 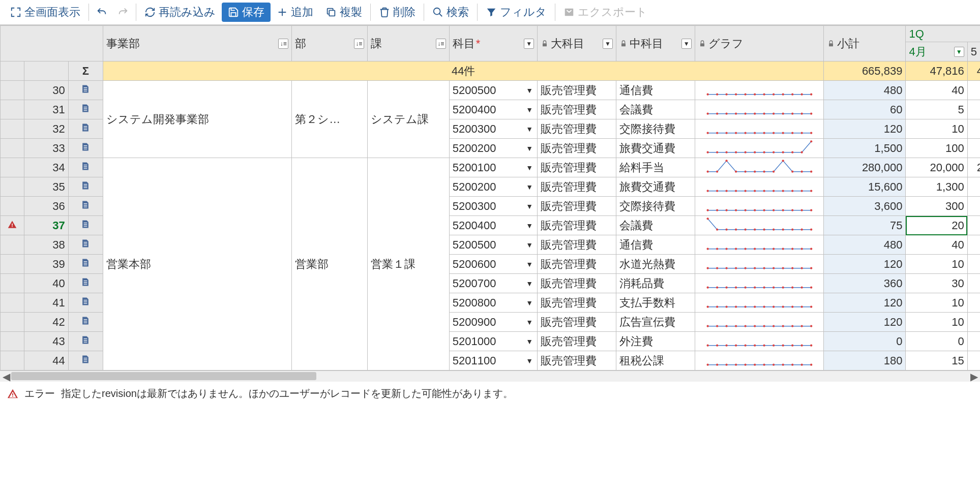 What do you see at coordinates (180, 12) in the screenshot?
I see `reload-button: 再読み込み` at bounding box center [180, 12].